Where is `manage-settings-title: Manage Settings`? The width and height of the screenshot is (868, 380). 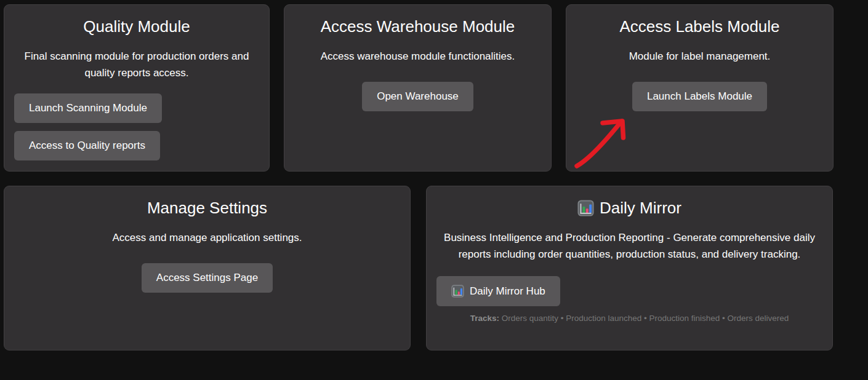 manage-settings-title: Manage Settings is located at coordinates (207, 208).